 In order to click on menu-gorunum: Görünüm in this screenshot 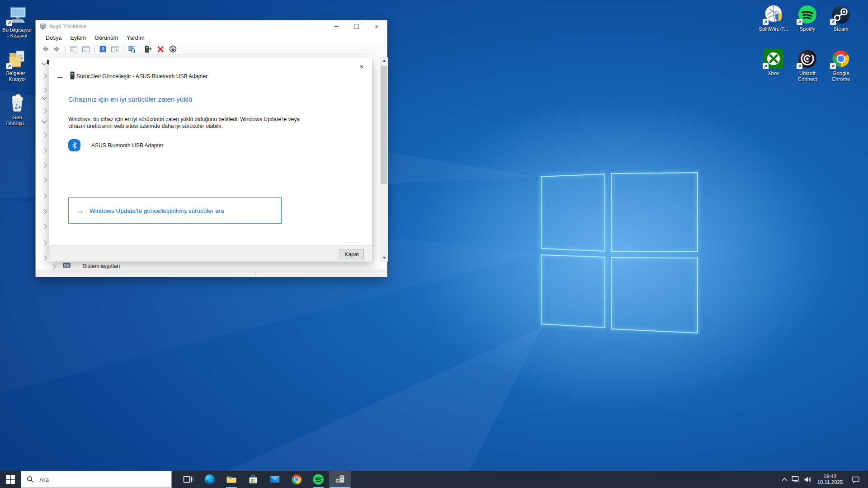, I will do `click(106, 38)`.